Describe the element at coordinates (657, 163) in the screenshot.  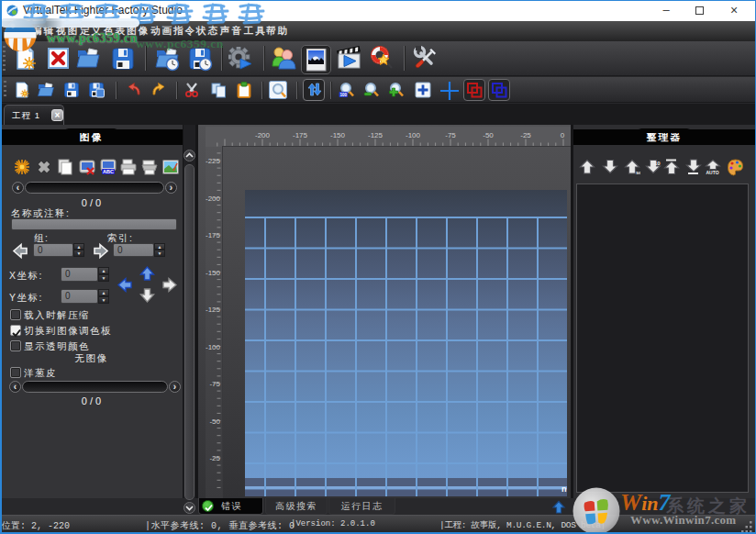
I see `svg-text: 10` at that location.